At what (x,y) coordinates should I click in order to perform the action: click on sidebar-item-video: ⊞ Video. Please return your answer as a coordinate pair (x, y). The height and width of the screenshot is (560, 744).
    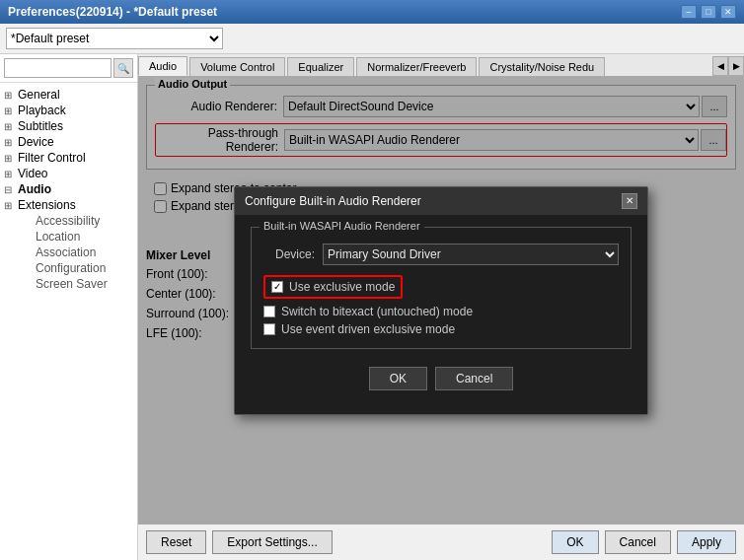
    Looking at the image, I should click on (69, 174).